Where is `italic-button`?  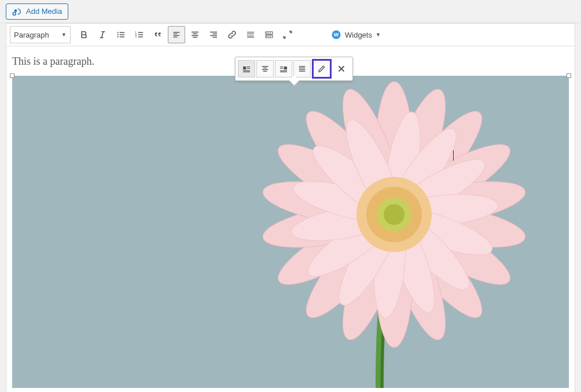 italic-button is located at coordinates (102, 35).